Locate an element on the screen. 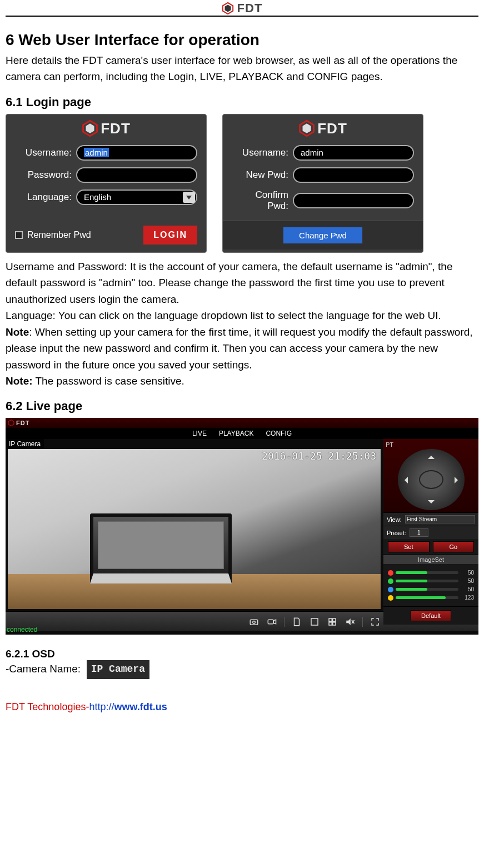 This screenshot has width=484, height=868. note-text: The password is case sensitive. is located at coordinates (109, 381).